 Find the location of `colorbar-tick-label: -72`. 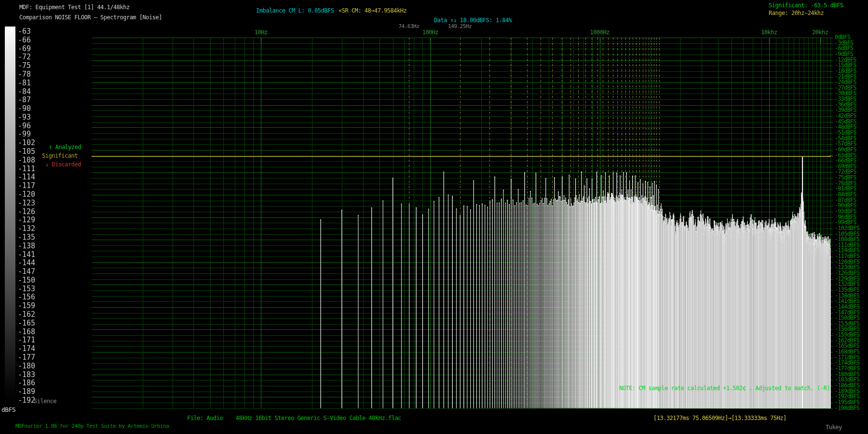

colorbar-tick-label: -72 is located at coordinates (24, 57).